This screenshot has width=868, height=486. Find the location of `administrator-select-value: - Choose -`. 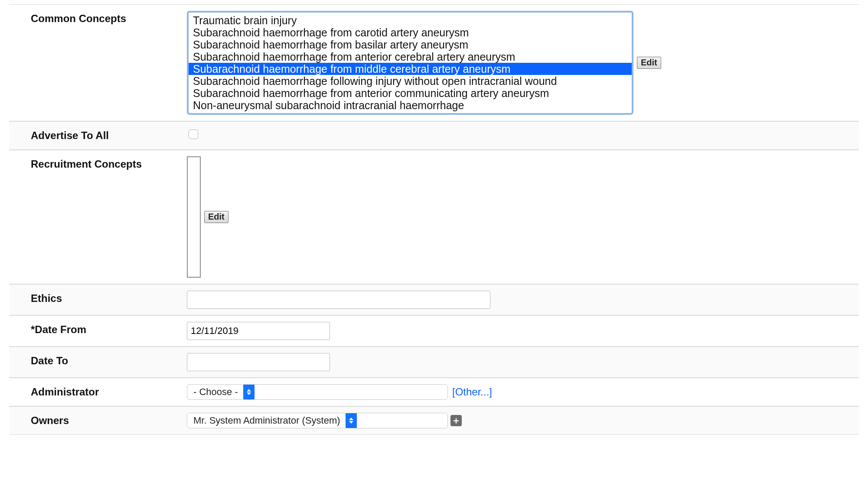

administrator-select-value: - Choose - is located at coordinates (215, 392).